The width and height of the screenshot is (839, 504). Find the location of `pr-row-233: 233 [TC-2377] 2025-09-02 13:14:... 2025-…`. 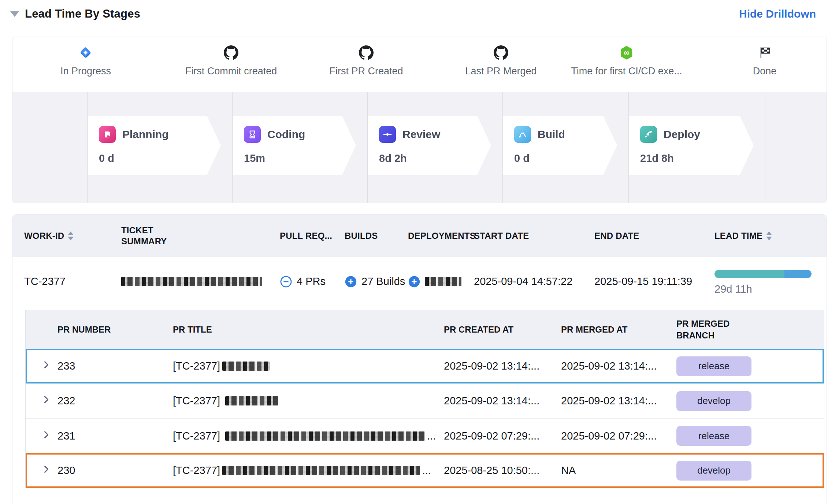

pr-row-233: 233 [TC-2377] 2025-09-02 13:14:... 2025-… is located at coordinates (425, 366).